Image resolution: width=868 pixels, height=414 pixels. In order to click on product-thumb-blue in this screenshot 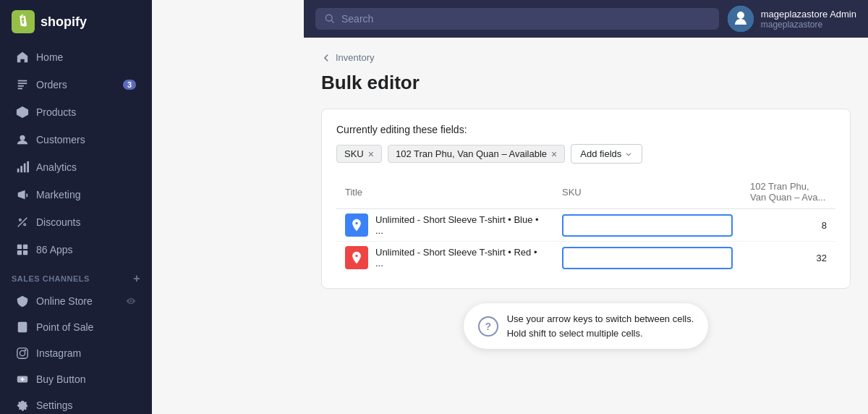, I will do `click(357, 225)`.